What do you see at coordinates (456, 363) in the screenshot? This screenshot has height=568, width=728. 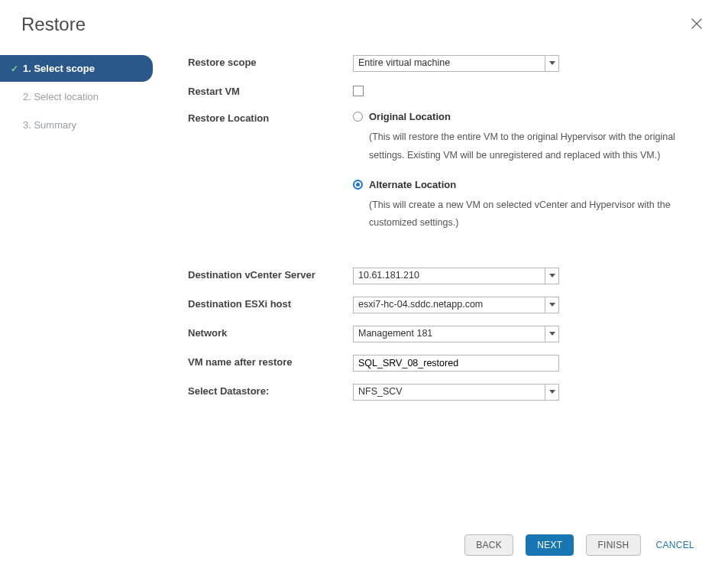 I see `vm-name-input` at bounding box center [456, 363].